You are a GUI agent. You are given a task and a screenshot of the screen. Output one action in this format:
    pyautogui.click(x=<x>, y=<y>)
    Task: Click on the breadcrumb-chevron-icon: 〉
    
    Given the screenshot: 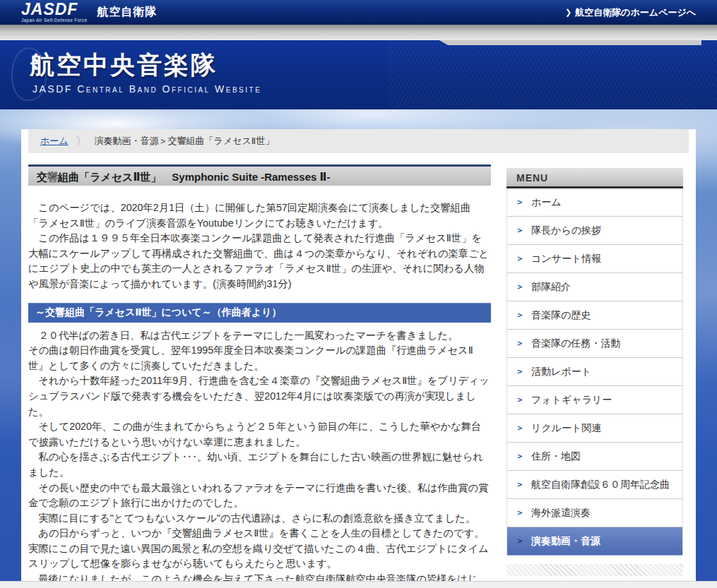 What is the action you would take?
    pyautogui.click(x=82, y=141)
    